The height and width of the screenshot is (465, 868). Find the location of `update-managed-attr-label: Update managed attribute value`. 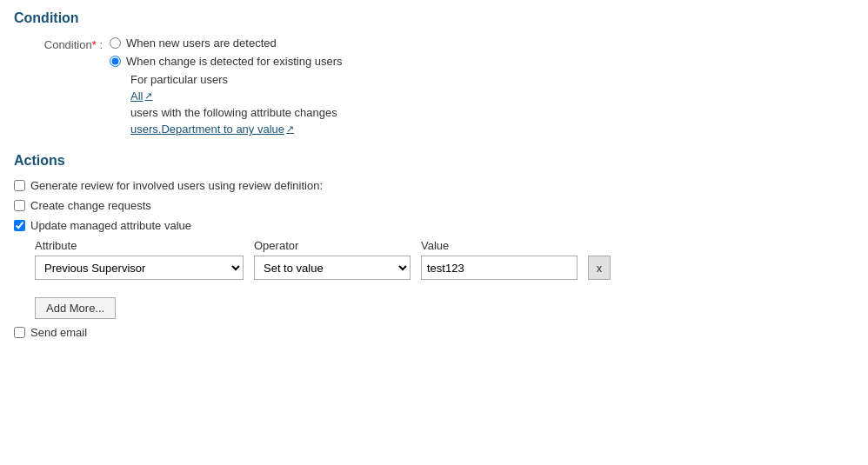

update-managed-attr-label: Update managed attribute value is located at coordinates (111, 226).